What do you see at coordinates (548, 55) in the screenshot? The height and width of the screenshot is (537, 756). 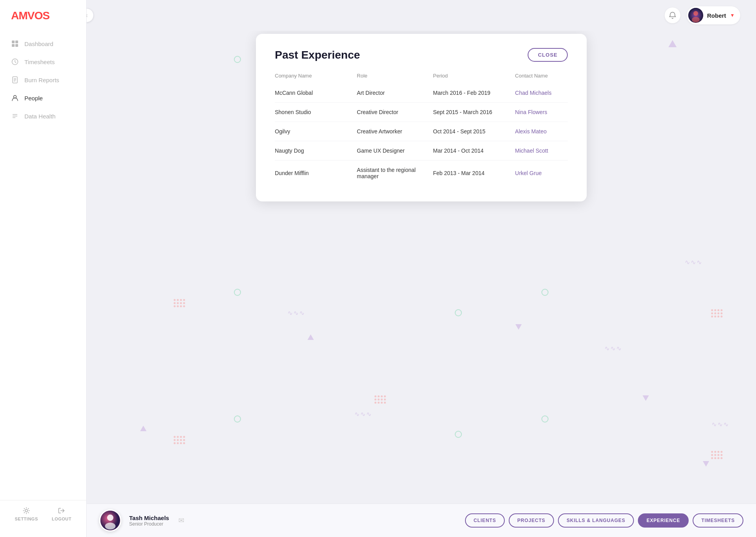 I see `close-button: CLOSE` at bounding box center [548, 55].